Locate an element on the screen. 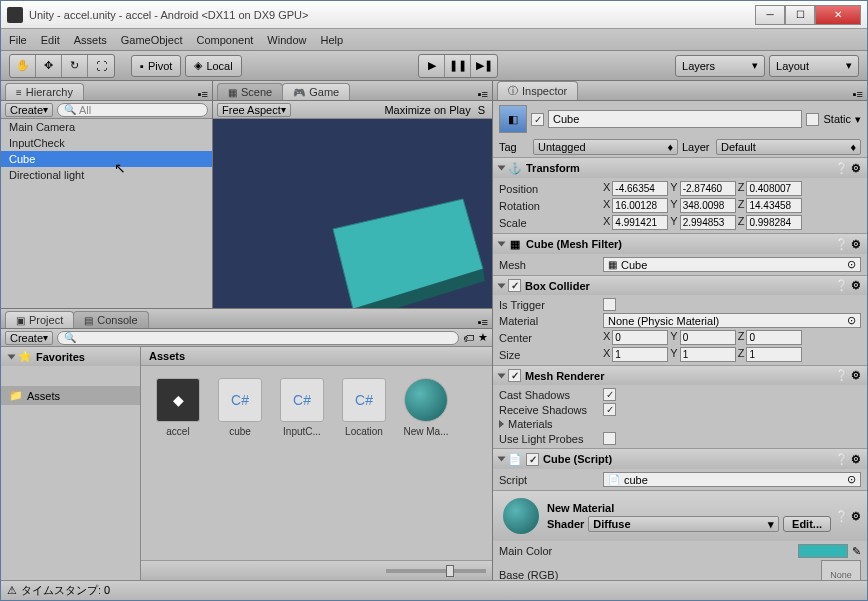  assets-folder: 📁 Assets is located at coordinates (70, 396).